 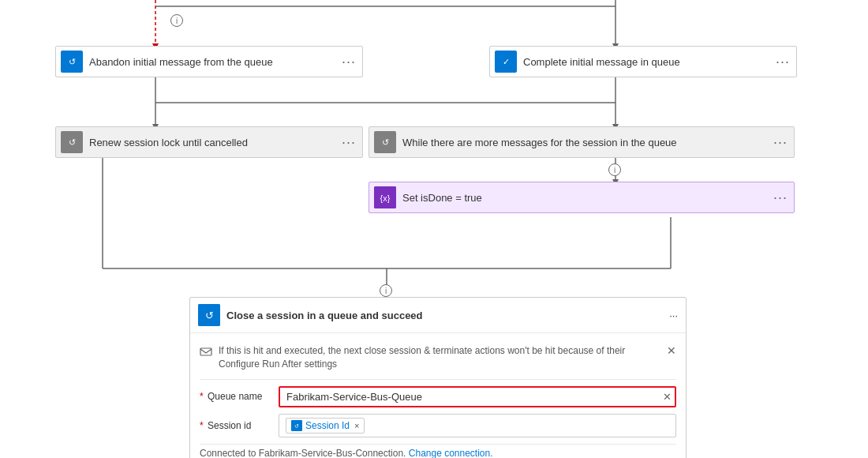 What do you see at coordinates (438, 426) in the screenshot?
I see `session-id-field: * Session id ↺ Session Id ×` at bounding box center [438, 426].